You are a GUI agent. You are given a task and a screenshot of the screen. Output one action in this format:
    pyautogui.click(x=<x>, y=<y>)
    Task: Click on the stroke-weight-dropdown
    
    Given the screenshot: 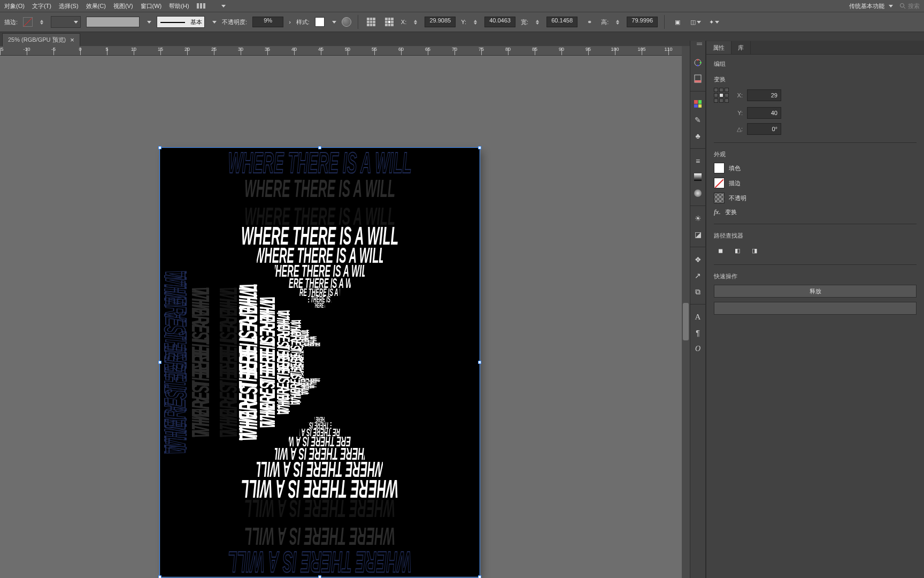 What is the action you would take?
    pyautogui.click(x=66, y=22)
    